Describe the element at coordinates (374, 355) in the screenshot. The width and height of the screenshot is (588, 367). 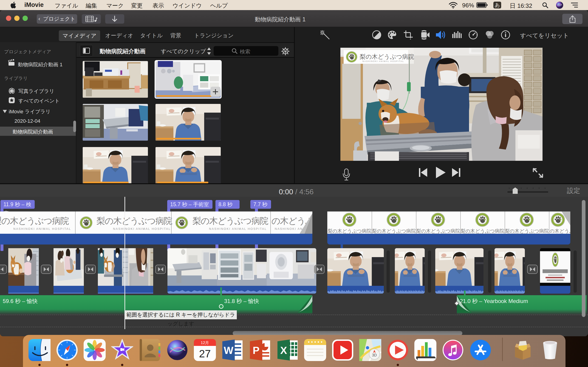
I see `svg-text: 3D` at that location.